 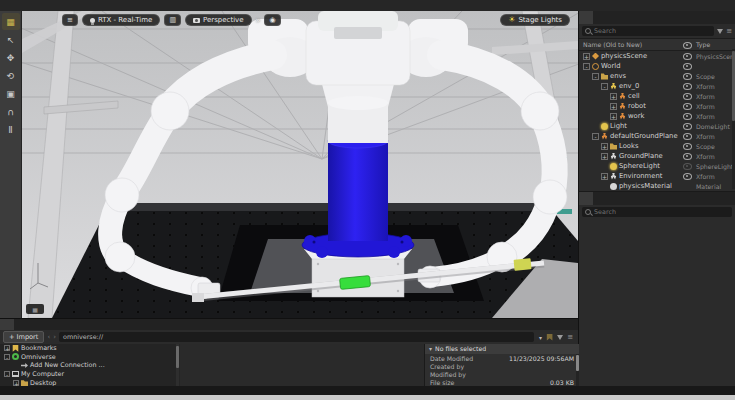 I want to click on capture-button: ◉, so click(x=272, y=20).